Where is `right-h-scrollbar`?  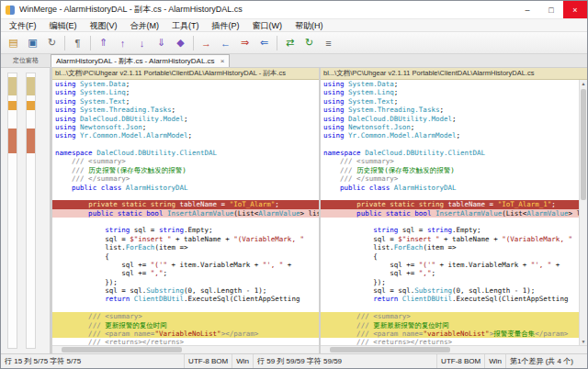 right-h-scrollbar is located at coordinates (454, 349).